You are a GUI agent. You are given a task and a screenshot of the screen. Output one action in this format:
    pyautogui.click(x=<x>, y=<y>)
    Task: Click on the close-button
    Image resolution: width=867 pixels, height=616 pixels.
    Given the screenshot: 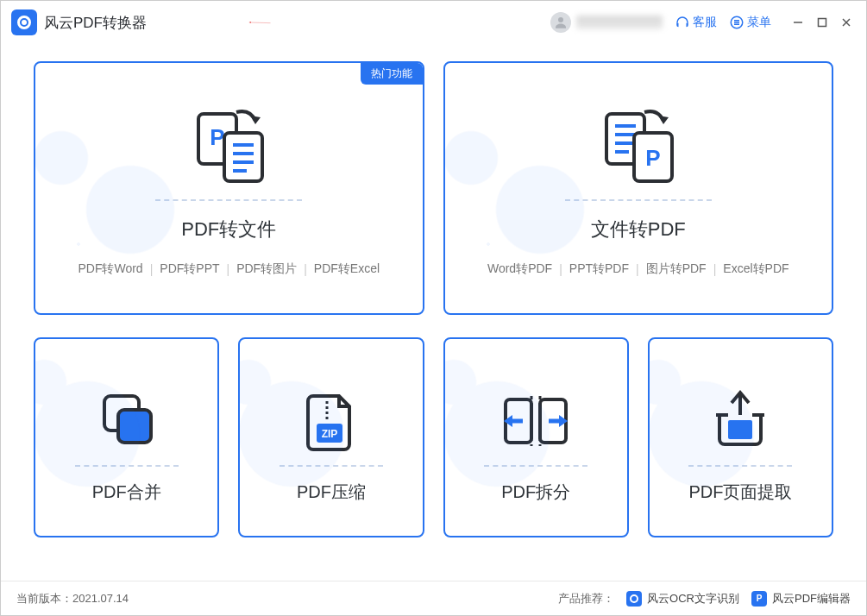 What is the action you would take?
    pyautogui.click(x=846, y=22)
    